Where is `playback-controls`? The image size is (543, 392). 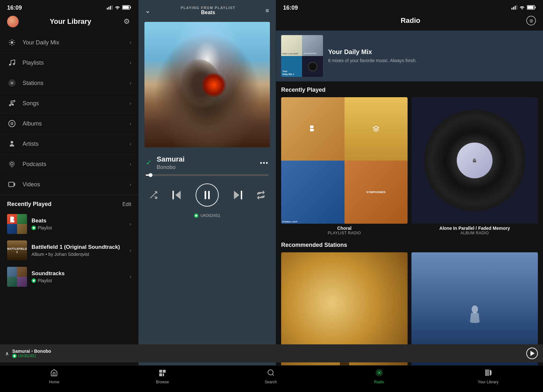 playback-controls is located at coordinates (207, 195).